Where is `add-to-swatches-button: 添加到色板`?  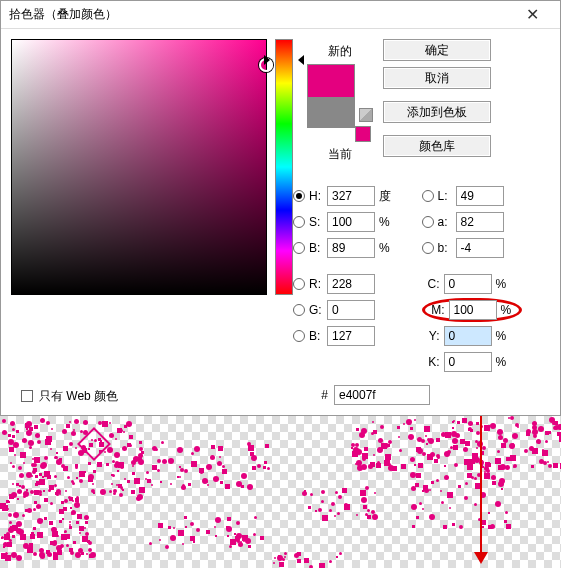 add-to-swatches-button: 添加到色板 is located at coordinates (437, 112).